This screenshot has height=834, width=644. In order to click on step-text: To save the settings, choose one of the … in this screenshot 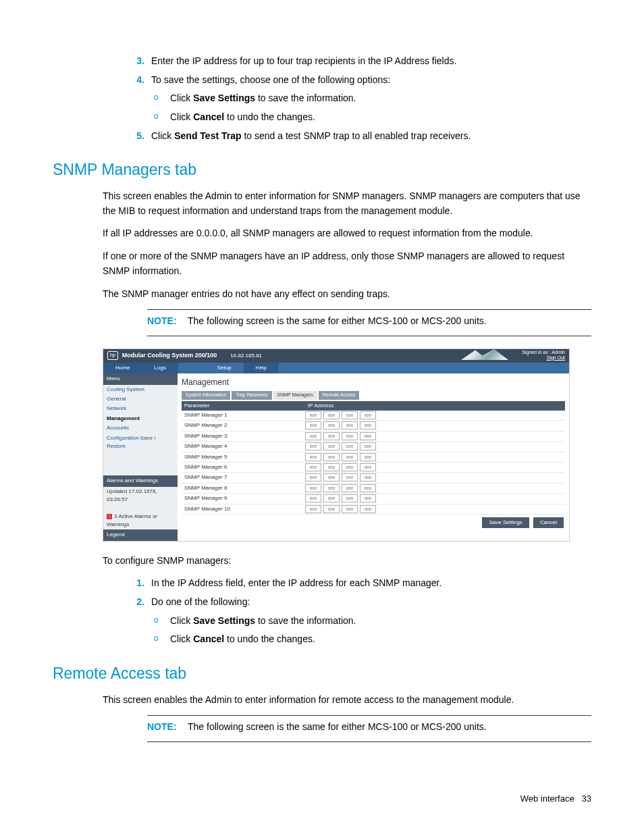, I will do `click(371, 80)`.